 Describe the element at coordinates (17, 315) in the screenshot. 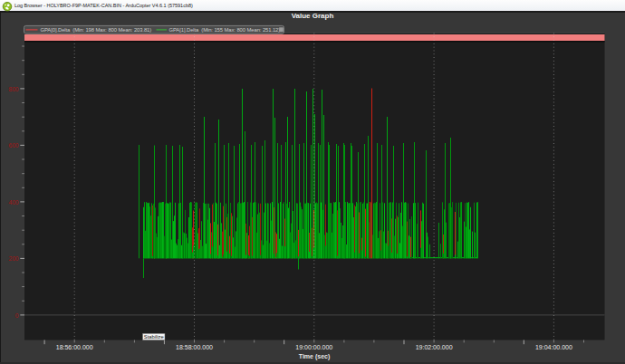

I see `svg-text: 0` at that location.